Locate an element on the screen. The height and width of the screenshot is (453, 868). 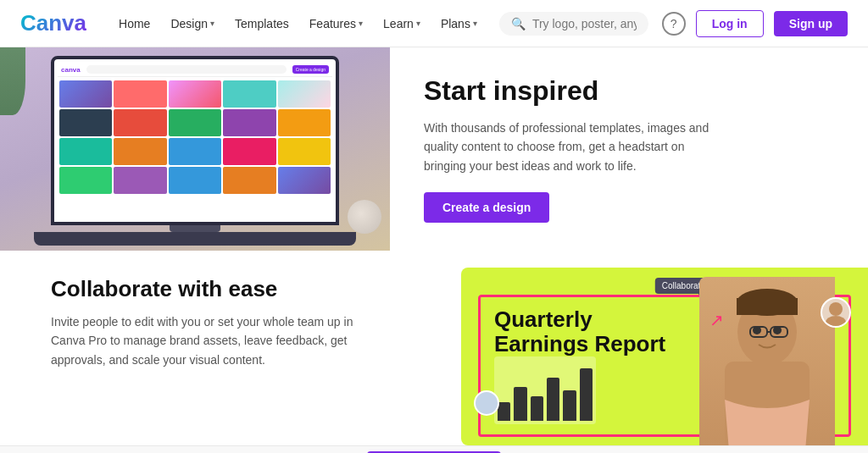
earnings-chart is located at coordinates (545, 390).